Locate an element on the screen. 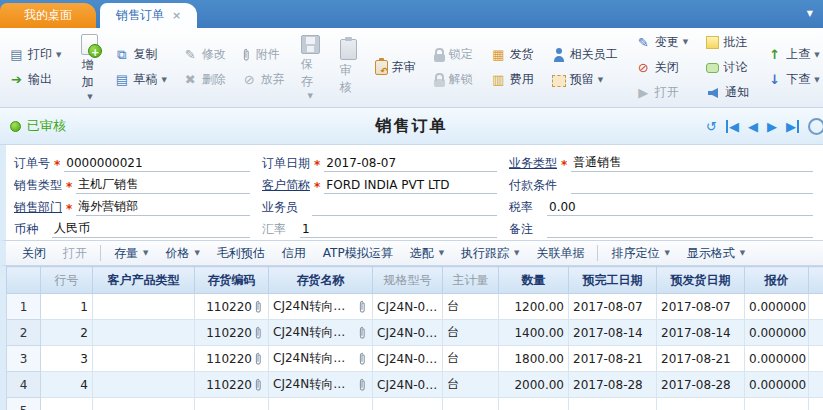 The width and height of the screenshot is (823, 410). ship-button: ▦ 发货 is located at coordinates (512, 54).